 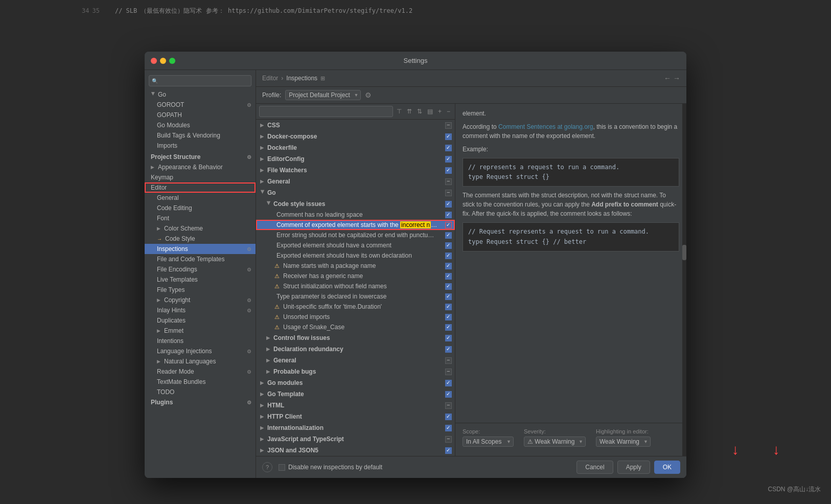 I want to click on sidebar-item-code-style: → Code Style, so click(x=200, y=239).